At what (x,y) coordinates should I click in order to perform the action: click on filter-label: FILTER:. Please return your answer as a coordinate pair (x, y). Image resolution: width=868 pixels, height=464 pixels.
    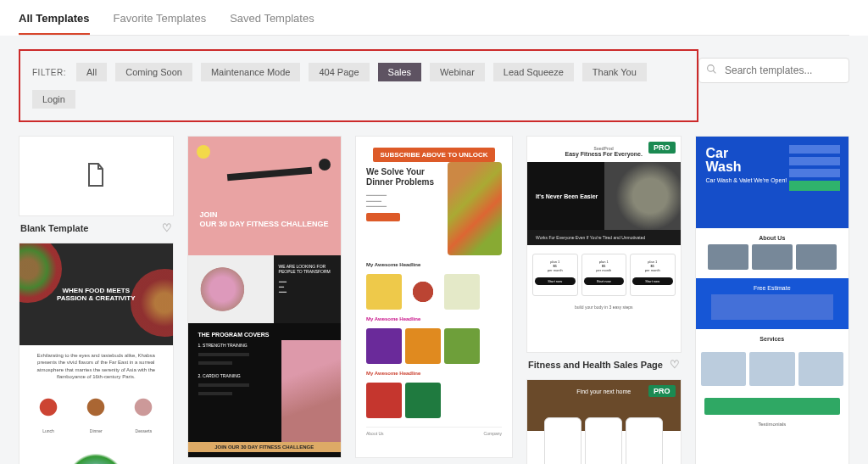
    Looking at the image, I should click on (49, 73).